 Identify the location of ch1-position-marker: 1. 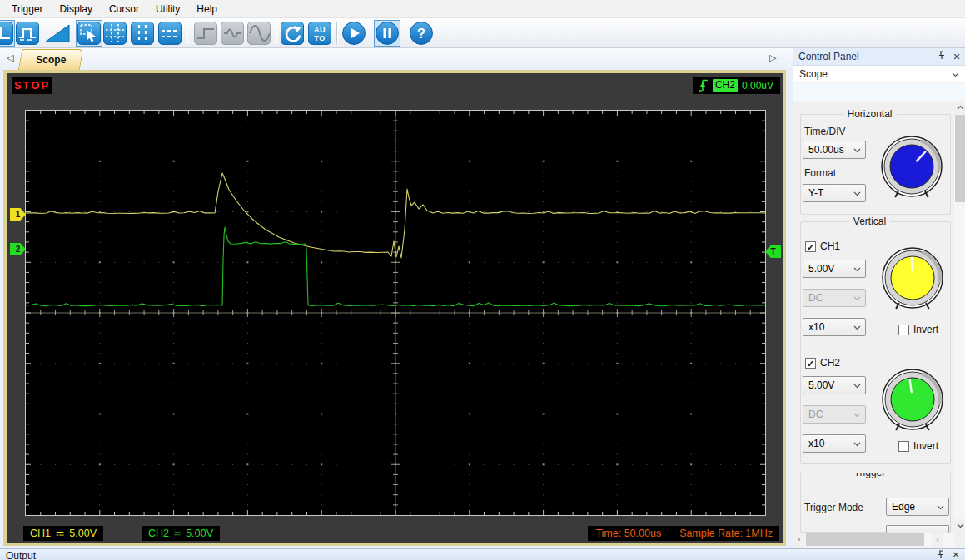
(18, 215).